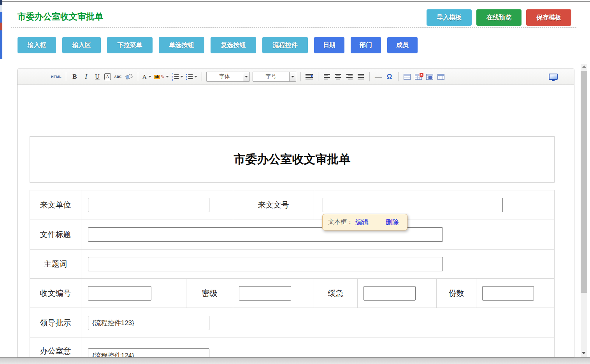 The width and height of the screenshot is (590, 364). I want to click on widget-textarea-button: 输入区, so click(82, 45).